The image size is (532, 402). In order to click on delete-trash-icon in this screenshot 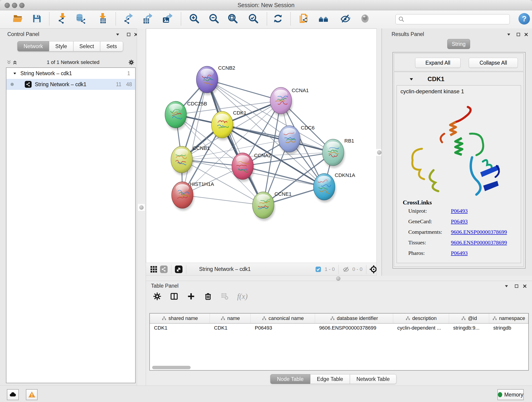, I will do `click(208, 296)`.